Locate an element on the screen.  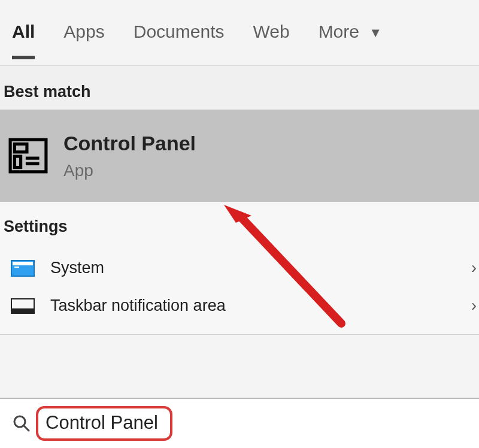
tab-apps: Apps is located at coordinates (84, 40).